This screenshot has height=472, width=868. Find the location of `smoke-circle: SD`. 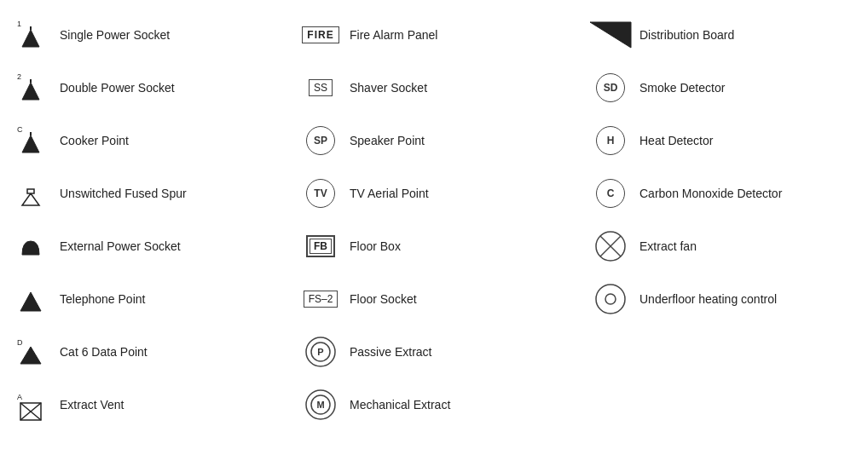

smoke-circle: SD is located at coordinates (610, 88).